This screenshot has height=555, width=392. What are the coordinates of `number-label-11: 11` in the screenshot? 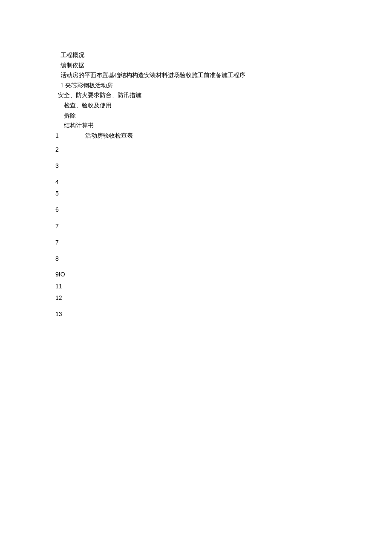 It's located at (224, 287).